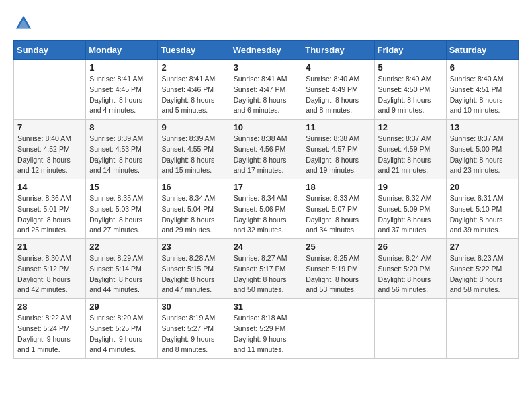 The width and height of the screenshot is (532, 411). What do you see at coordinates (338, 67) in the screenshot?
I see `day-number: 4` at bounding box center [338, 67].